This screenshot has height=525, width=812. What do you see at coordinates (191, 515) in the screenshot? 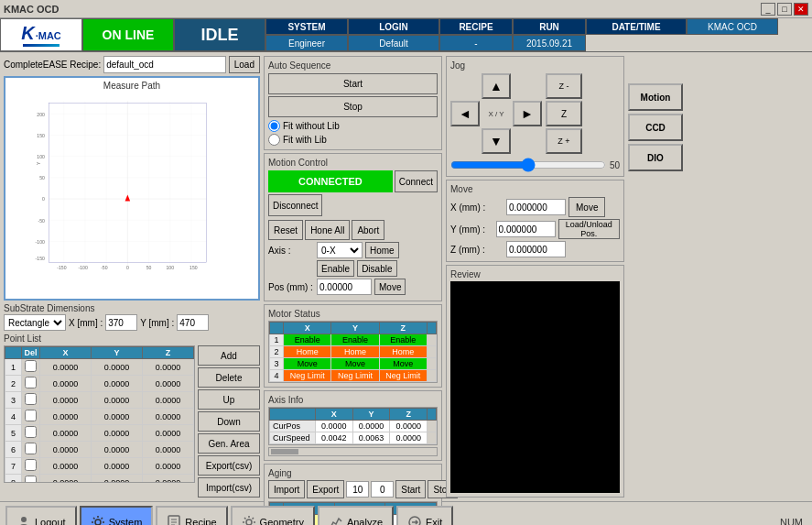
I see `recipe-button: Recipe` at bounding box center [191, 515].